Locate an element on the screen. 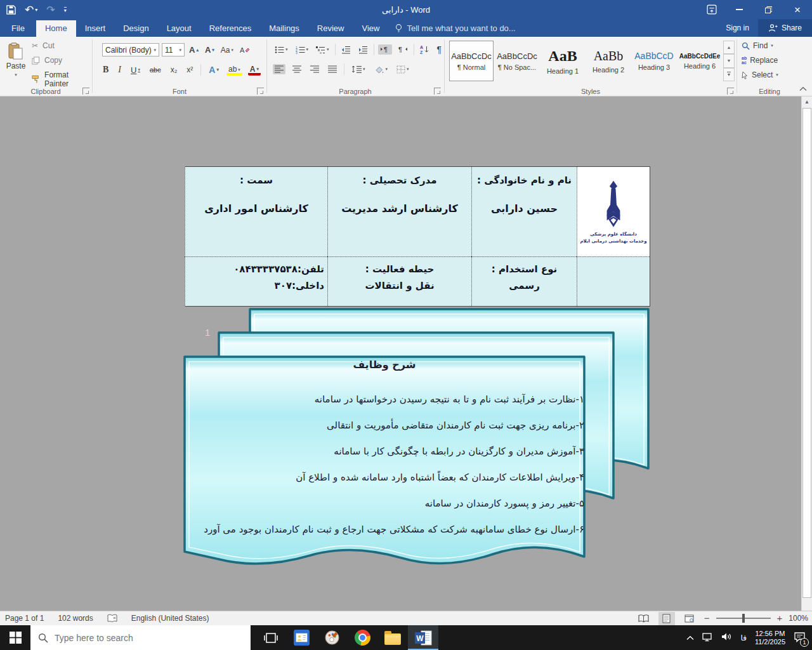  tab-review: Review is located at coordinates (331, 29).